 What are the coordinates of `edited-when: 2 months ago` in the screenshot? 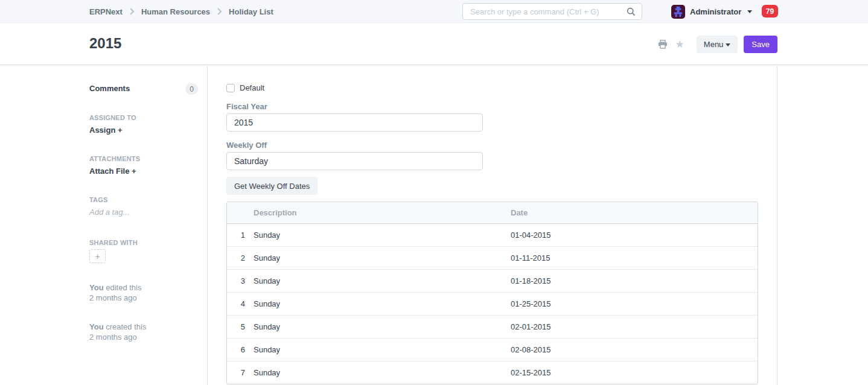 It's located at (113, 298).